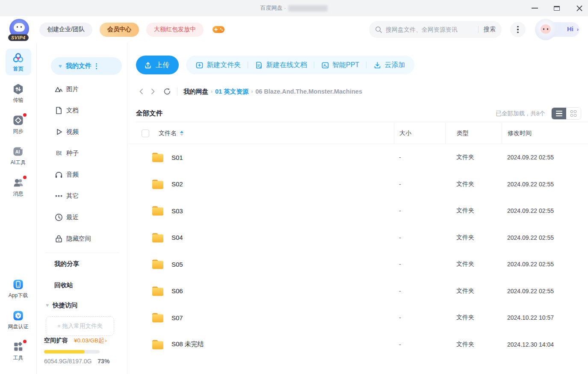 The height and width of the screenshot is (374, 588). I want to click on sidebar-item-torrents: Bt 种子, so click(82, 153).